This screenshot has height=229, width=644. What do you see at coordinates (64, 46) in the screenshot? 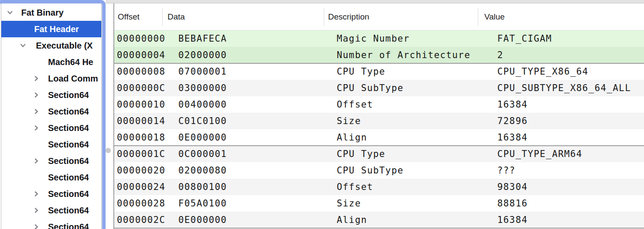
I see `tree-item-label: Executable (X` at bounding box center [64, 46].